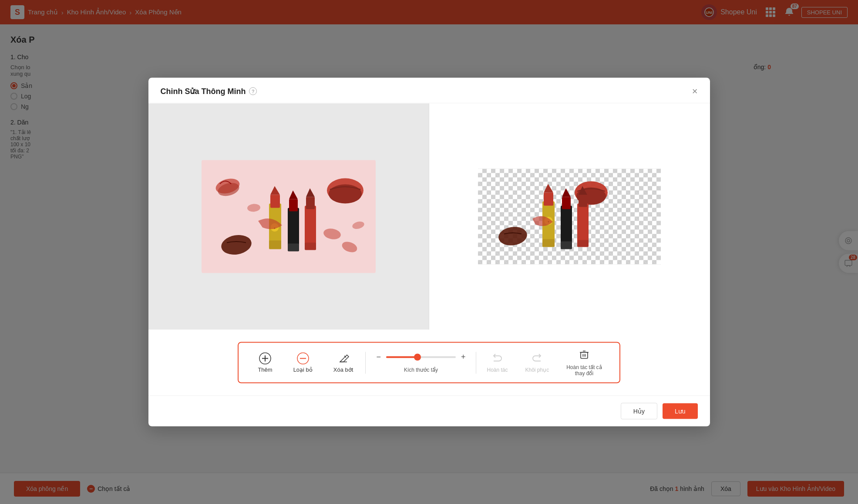 The width and height of the screenshot is (858, 504). What do you see at coordinates (463, 357) in the screenshot?
I see `slider-plus-icon: +` at bounding box center [463, 357].